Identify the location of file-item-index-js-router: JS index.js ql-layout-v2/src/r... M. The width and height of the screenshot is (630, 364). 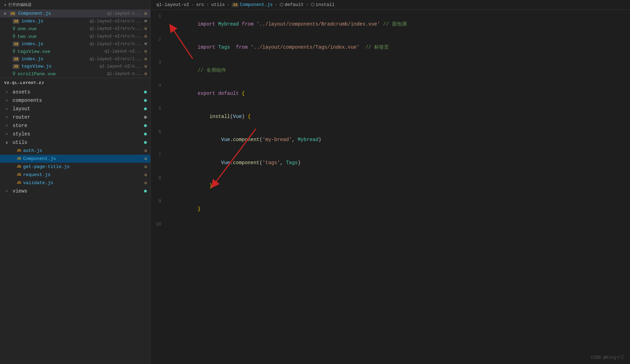
(75, 21).